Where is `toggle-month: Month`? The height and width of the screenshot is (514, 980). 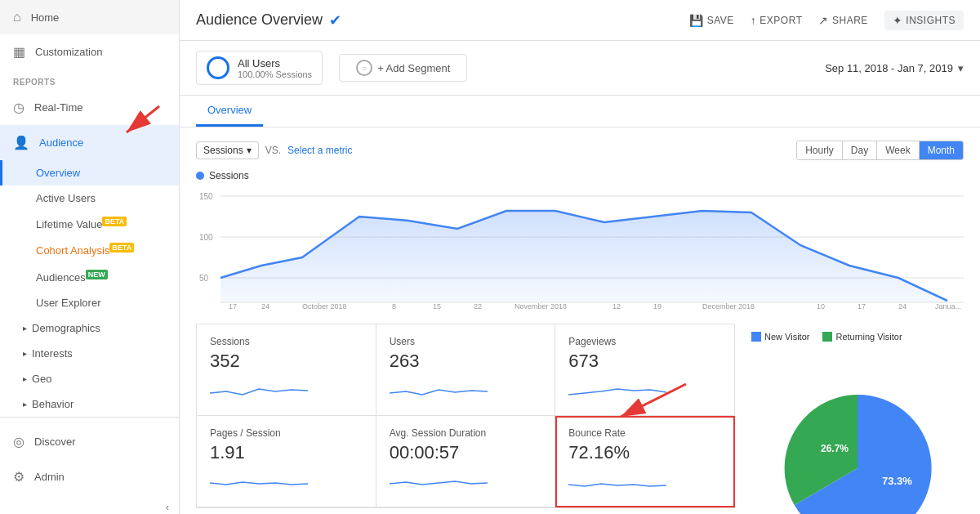 toggle-month: Month is located at coordinates (941, 150).